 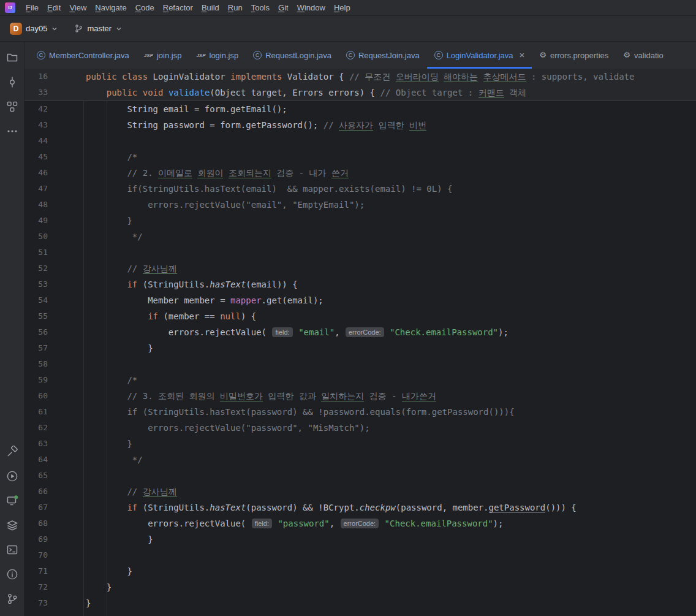 I want to click on tab-RequestLogin.java: CRequestLogin.java, so click(x=292, y=55).